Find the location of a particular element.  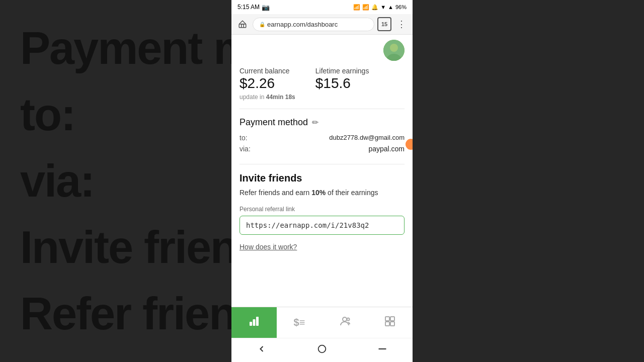

android-recent-button is located at coordinates (382, 350).